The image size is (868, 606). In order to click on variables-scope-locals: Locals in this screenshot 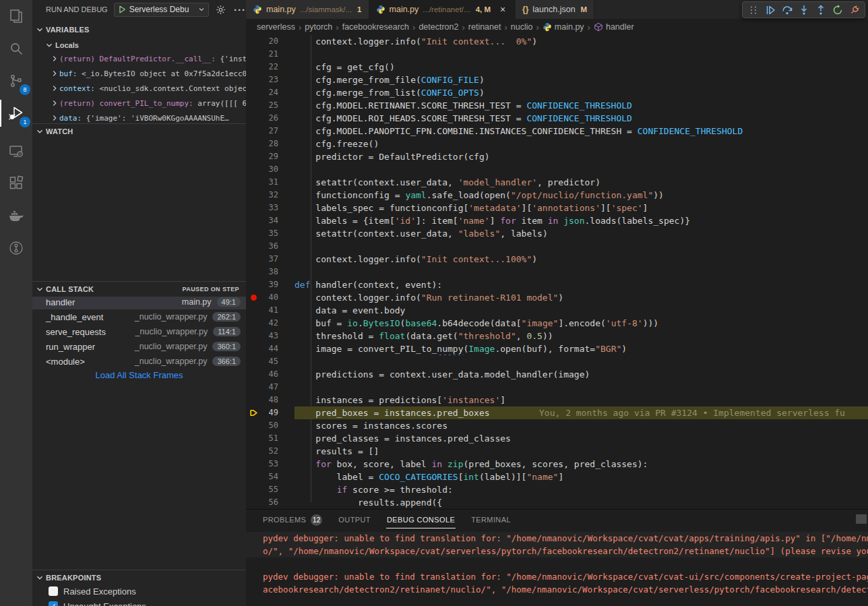, I will do `click(139, 45)`.